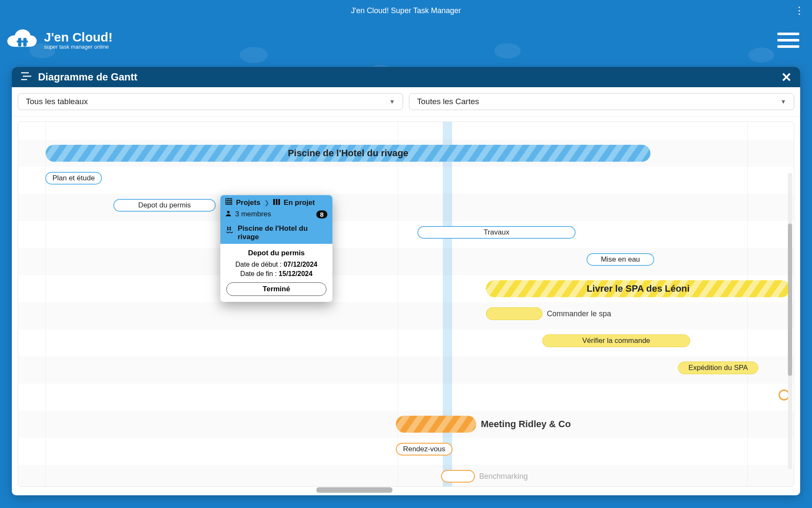  I want to click on logo-text: J'en Cloud! super task manager online, so click(78, 41).